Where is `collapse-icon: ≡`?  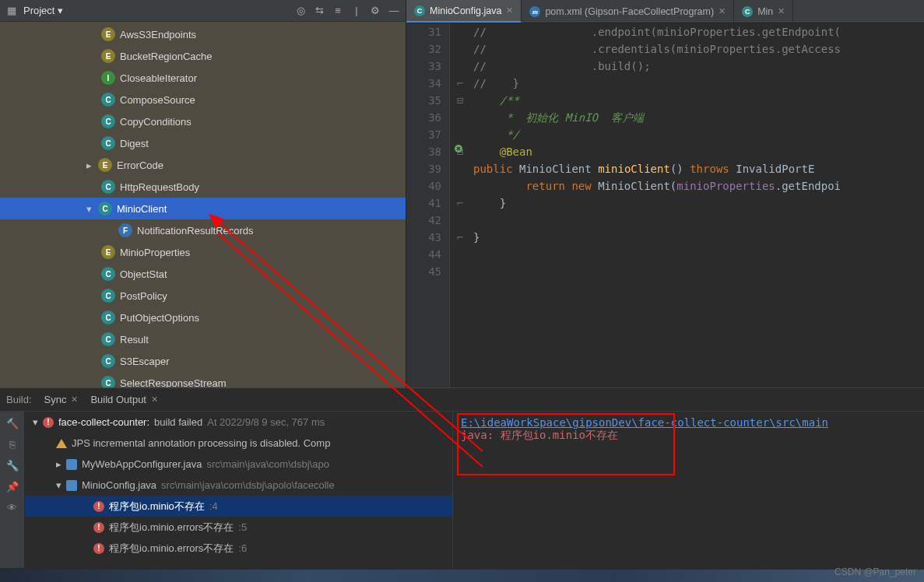
collapse-icon: ≡ is located at coordinates (338, 11).